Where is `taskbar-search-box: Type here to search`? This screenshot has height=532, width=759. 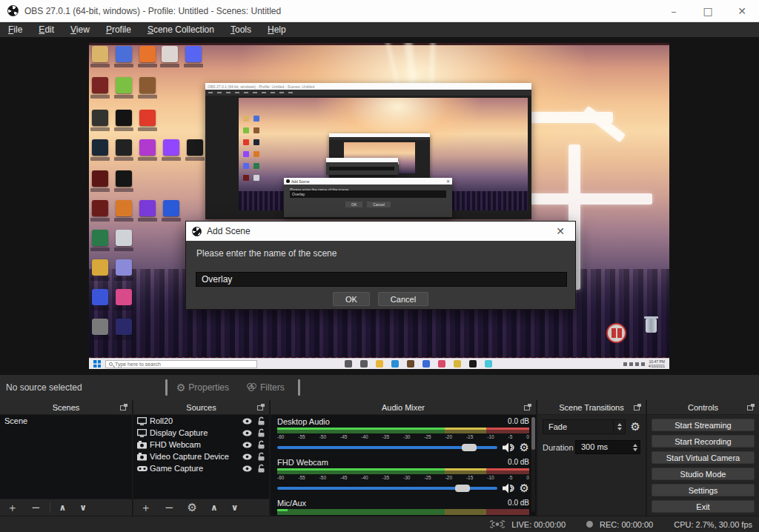
taskbar-search-box: Type here to search is located at coordinates (181, 365).